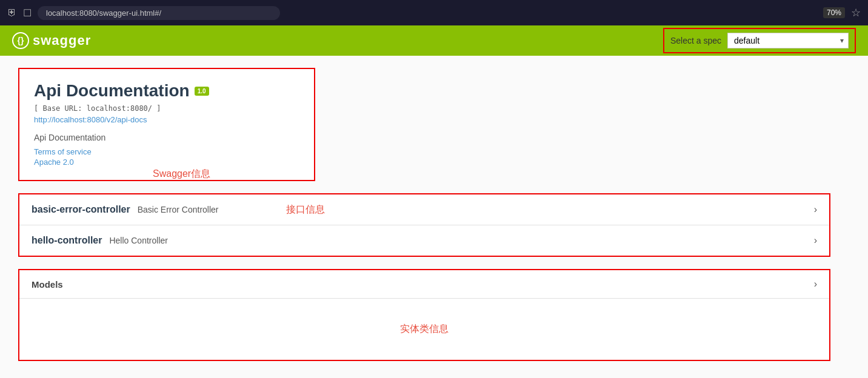 The height and width of the screenshot is (378, 868). I want to click on bookmark-icon: ☆, so click(856, 13).